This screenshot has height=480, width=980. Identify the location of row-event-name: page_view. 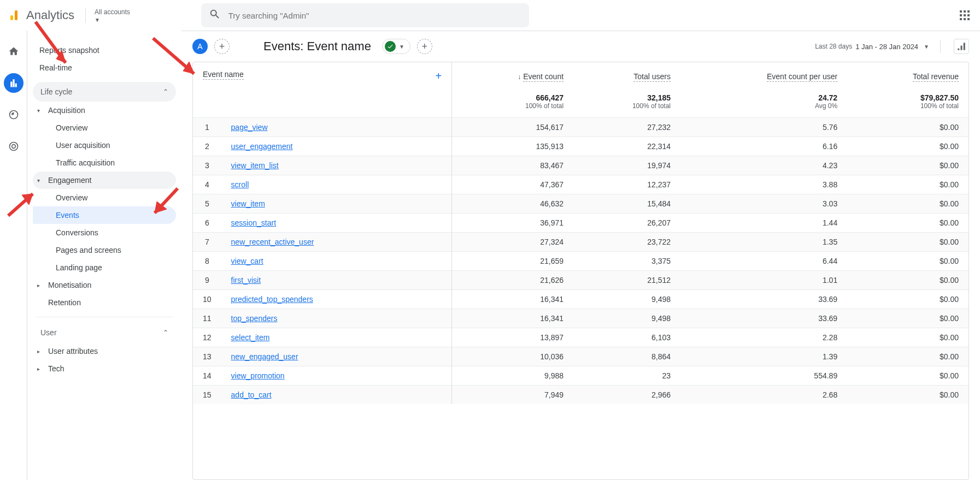
(337, 128).